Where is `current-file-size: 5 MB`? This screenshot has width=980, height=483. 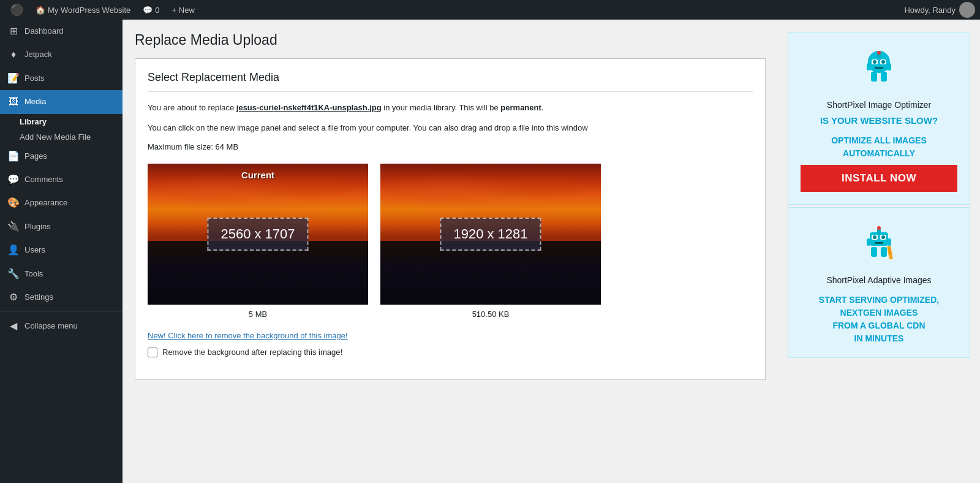
current-file-size: 5 MB is located at coordinates (258, 314).